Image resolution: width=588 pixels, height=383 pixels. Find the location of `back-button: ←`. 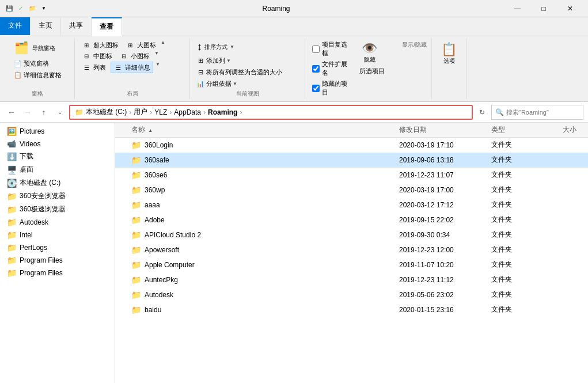

back-button: ← is located at coordinates (12, 112).